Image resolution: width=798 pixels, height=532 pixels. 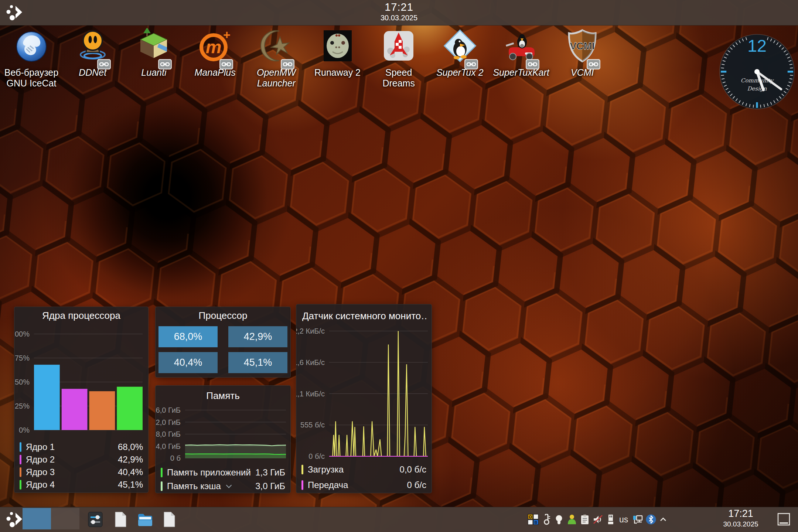 What do you see at coordinates (258, 337) in the screenshot?
I see `cpu-usage-value-box: 42,9%` at bounding box center [258, 337].